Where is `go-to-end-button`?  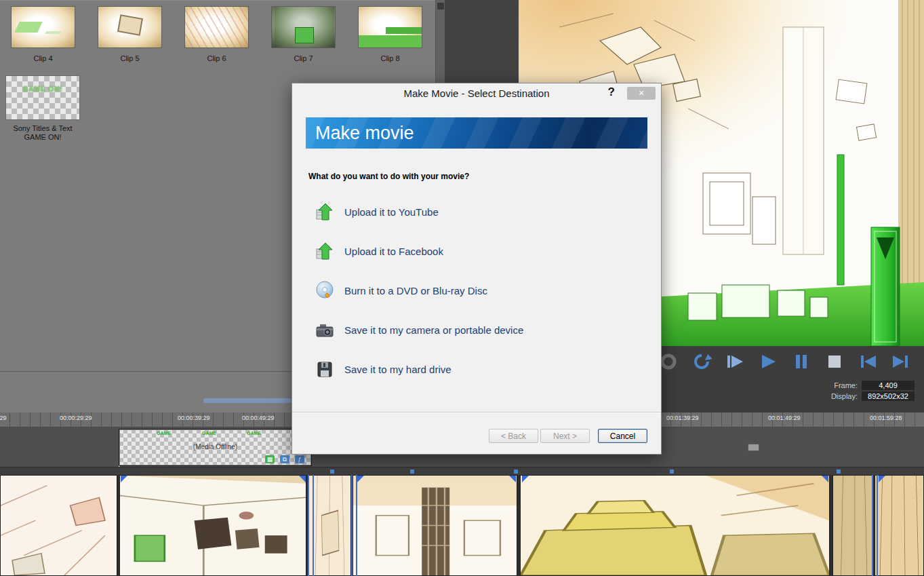 go-to-end-button is located at coordinates (901, 362).